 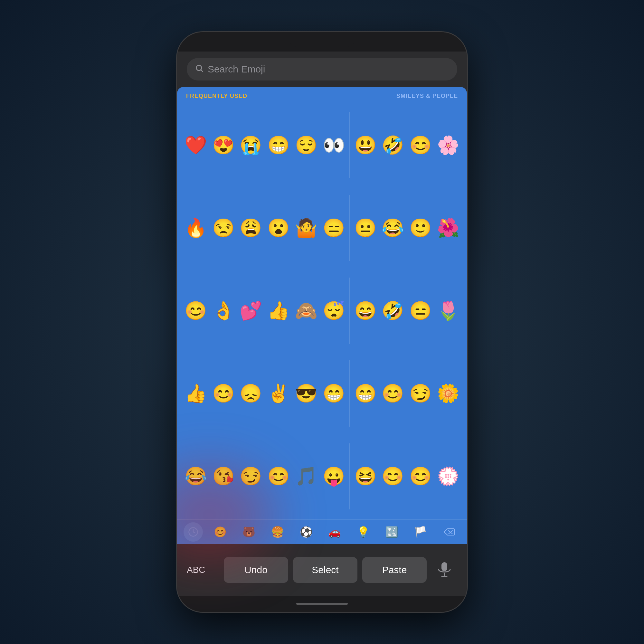 What do you see at coordinates (196, 228) in the screenshot?
I see `emoji-fire: 🔥` at bounding box center [196, 228].